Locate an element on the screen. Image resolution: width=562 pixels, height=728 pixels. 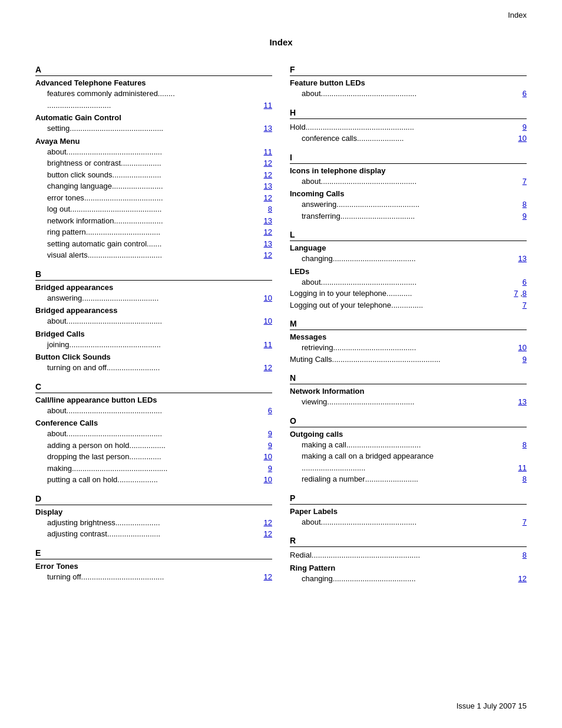
entry-pages: 7 ,8 is located at coordinates (520, 294).